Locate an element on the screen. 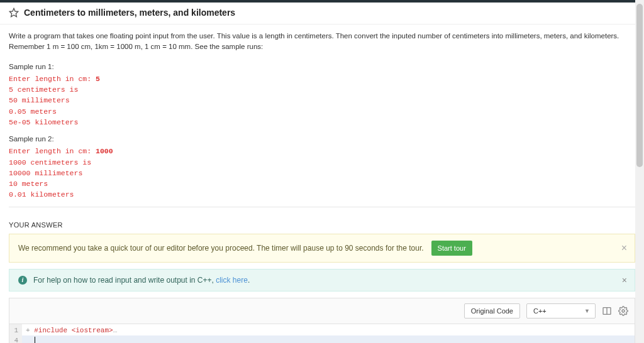 Image resolution: width=644 pixels, height=343 pixels. sample-text: 10000 millimeters is located at coordinates (322, 173).